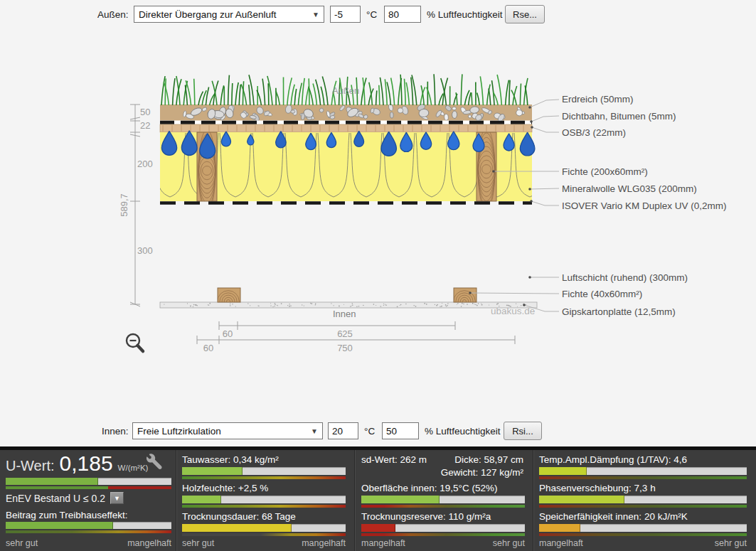 The image size is (756, 551). Describe the element at coordinates (87, 464) in the screenshot. I see `u-value: 0,185` at that location.